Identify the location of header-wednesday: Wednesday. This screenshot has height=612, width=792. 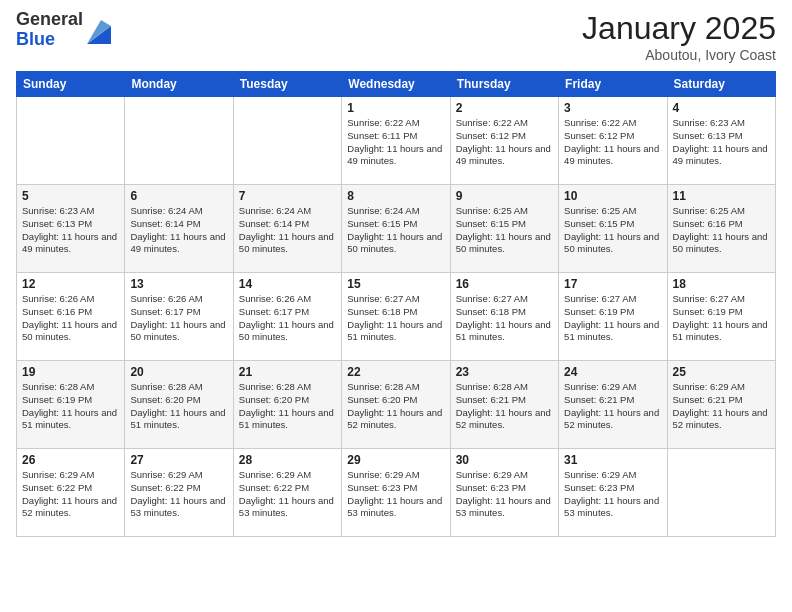
(396, 84).